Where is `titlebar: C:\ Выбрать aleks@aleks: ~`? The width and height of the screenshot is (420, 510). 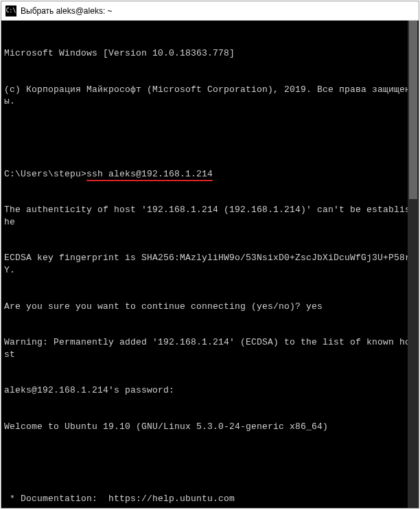 titlebar: C:\ Выбрать aleks@aleks: ~ is located at coordinates (210, 11).